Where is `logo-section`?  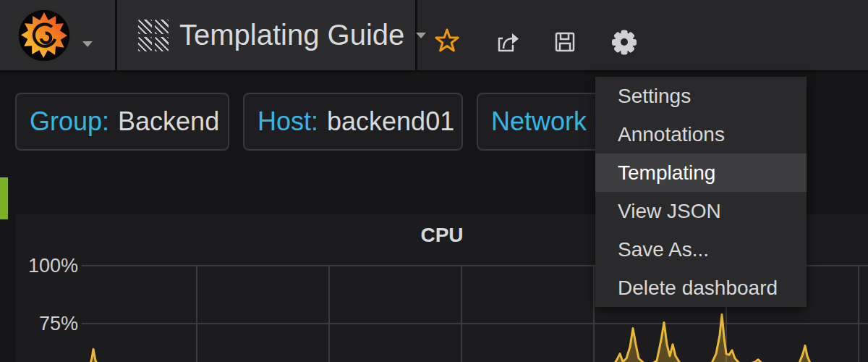
logo-section is located at coordinates (59, 35).